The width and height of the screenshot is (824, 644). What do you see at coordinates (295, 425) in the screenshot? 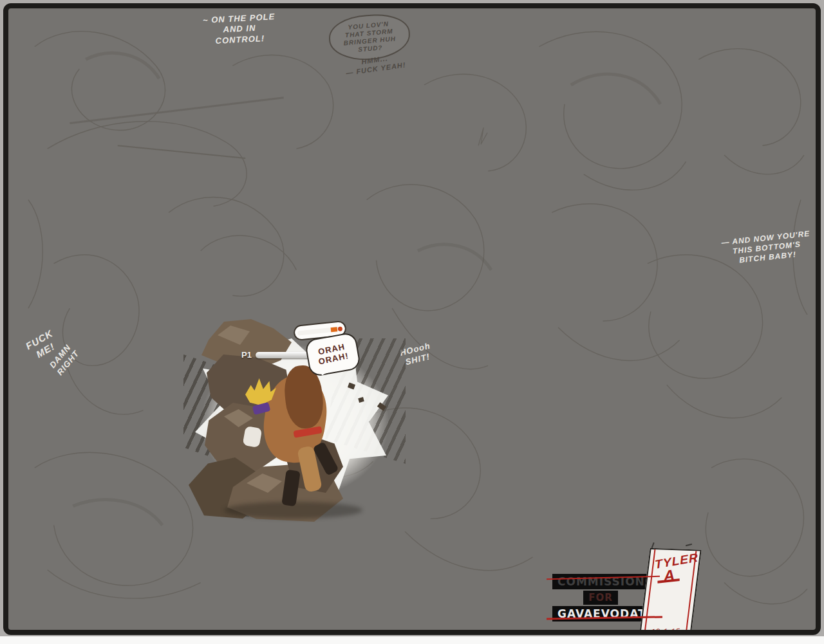
I see `center-illustration: P1 ORAH ORAH!` at bounding box center [295, 425].